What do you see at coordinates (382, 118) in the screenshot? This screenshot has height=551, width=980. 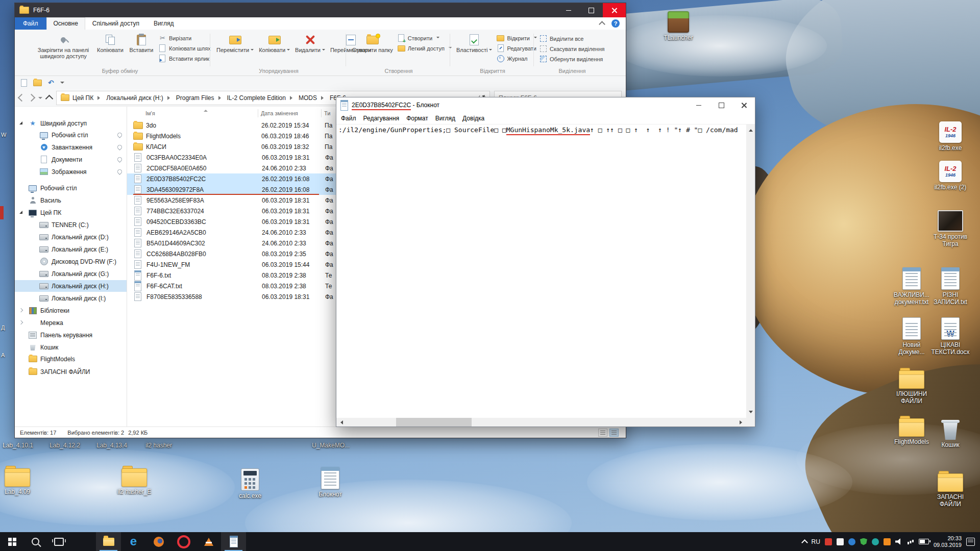 I see `menu-edit: Редагування` at bounding box center [382, 118].